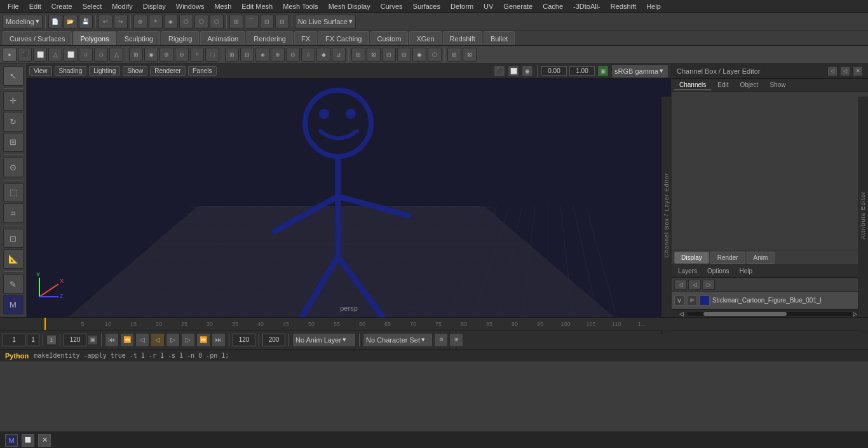 The height and width of the screenshot is (448, 868). What do you see at coordinates (582, 71) in the screenshot?
I see `focal-length-input` at bounding box center [582, 71].